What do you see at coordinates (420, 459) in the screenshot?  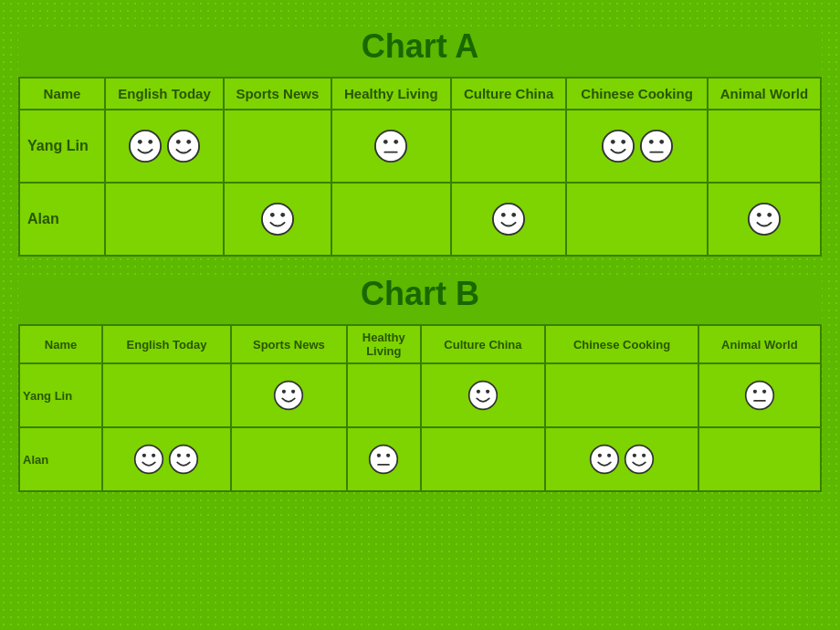 I see `table-row: Alan` at bounding box center [420, 459].